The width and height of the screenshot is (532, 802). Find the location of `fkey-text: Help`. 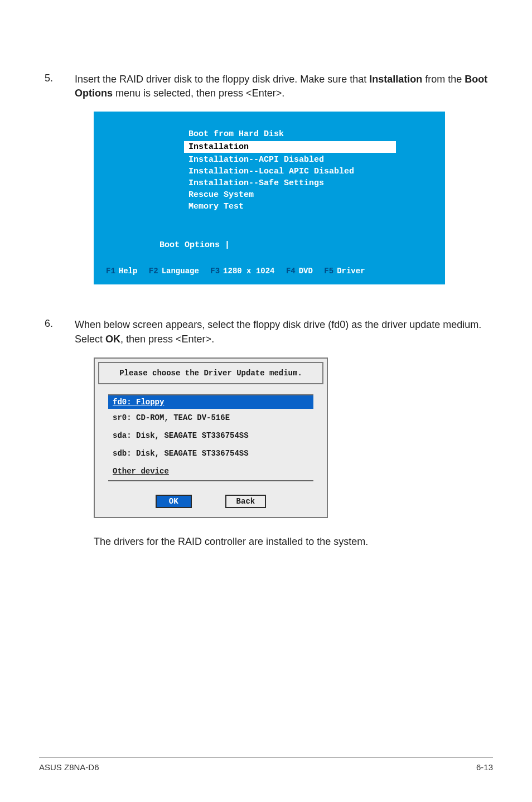

fkey-text: Help is located at coordinates (128, 271).